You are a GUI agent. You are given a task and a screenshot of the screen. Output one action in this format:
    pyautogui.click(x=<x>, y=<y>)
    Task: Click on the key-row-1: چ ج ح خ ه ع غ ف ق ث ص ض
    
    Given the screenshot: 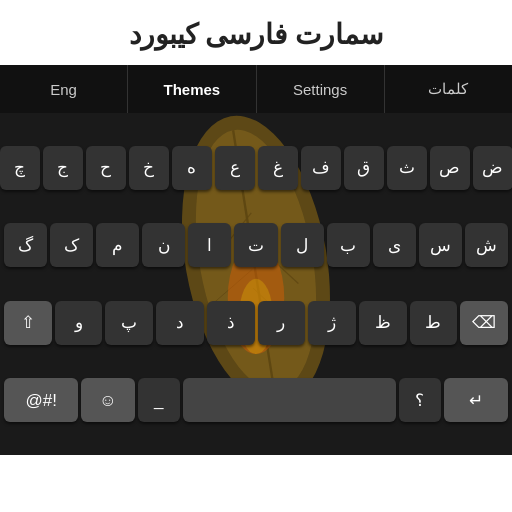 What is the action you would take?
    pyautogui.click(x=256, y=168)
    